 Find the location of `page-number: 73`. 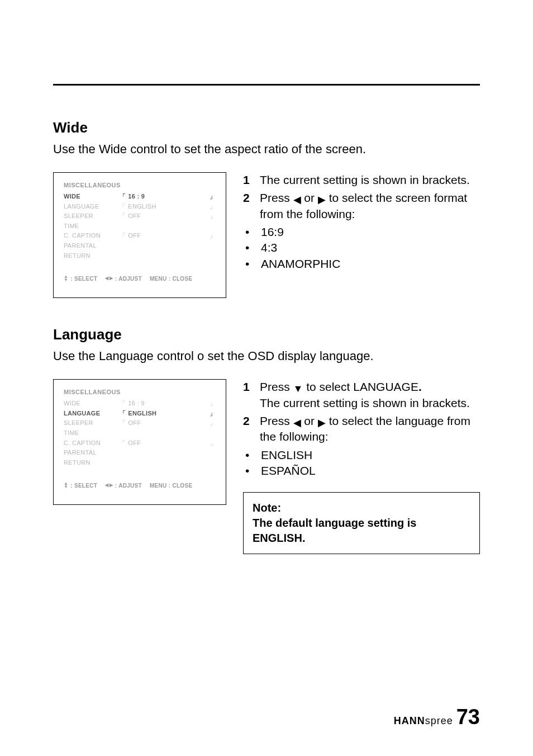

page-number: 73 is located at coordinates (468, 717).